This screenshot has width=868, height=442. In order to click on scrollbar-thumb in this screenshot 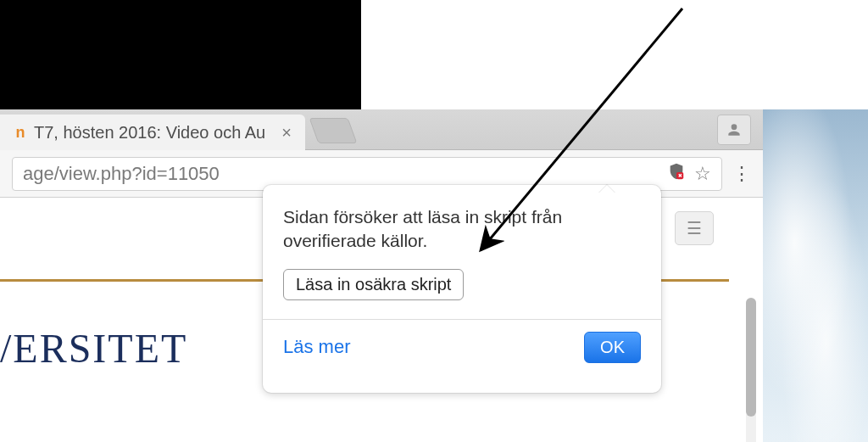, I will do `click(751, 357)`.